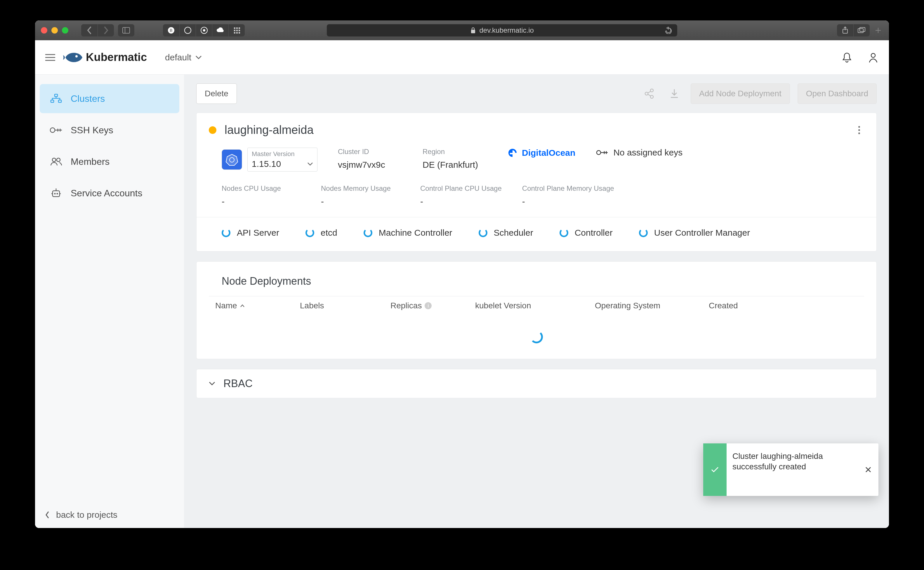 The width and height of the screenshot is (924, 570). I want to click on download-button, so click(674, 93).